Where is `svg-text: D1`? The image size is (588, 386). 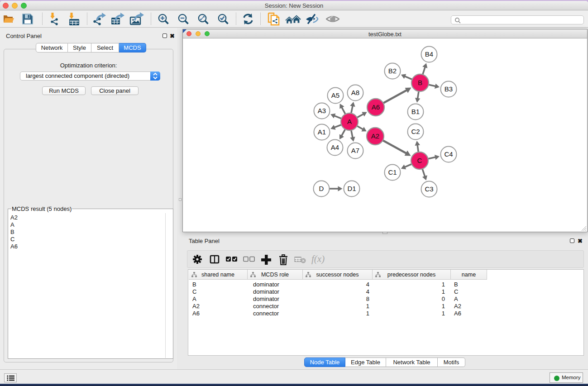
svg-text: D1 is located at coordinates (351, 188).